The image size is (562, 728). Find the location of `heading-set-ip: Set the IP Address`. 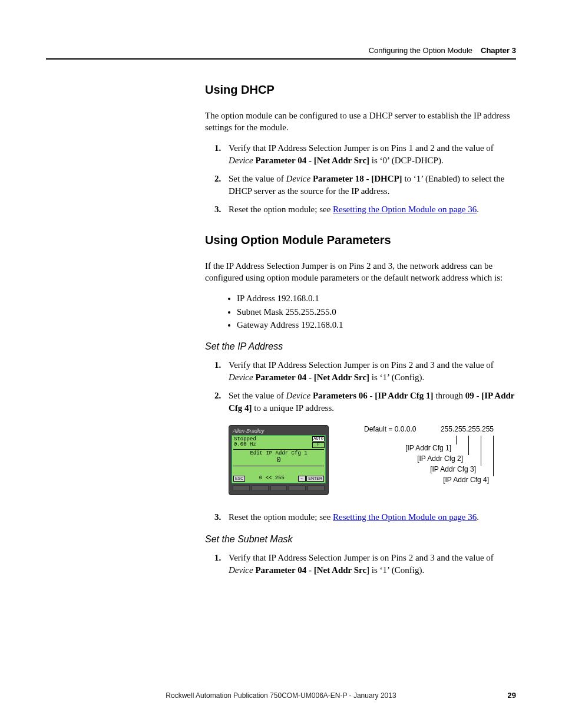

heading-set-ip: Set the IP Address is located at coordinates (361, 347).